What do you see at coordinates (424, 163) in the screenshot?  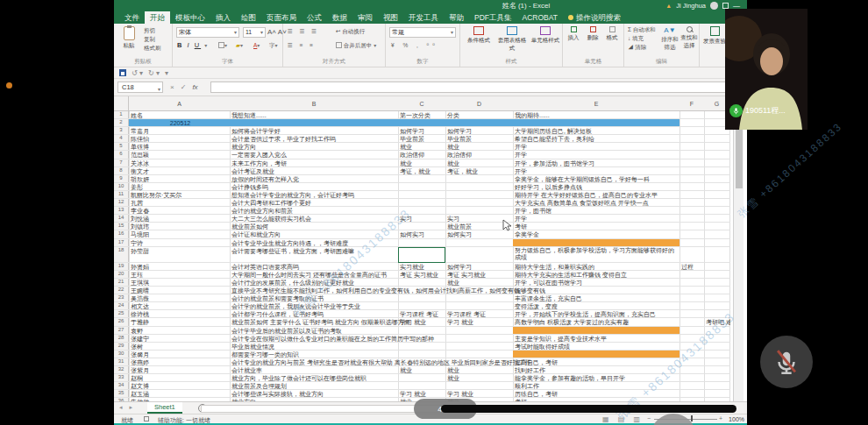 I see `cell-C7: 就业` at bounding box center [424, 163].